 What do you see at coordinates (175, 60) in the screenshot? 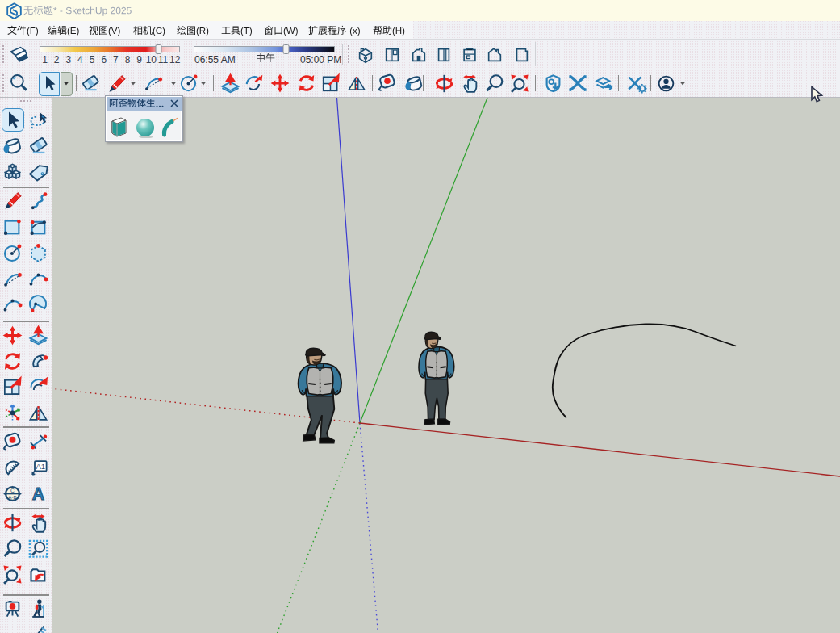
I see `svg-text: 12` at bounding box center [175, 60].